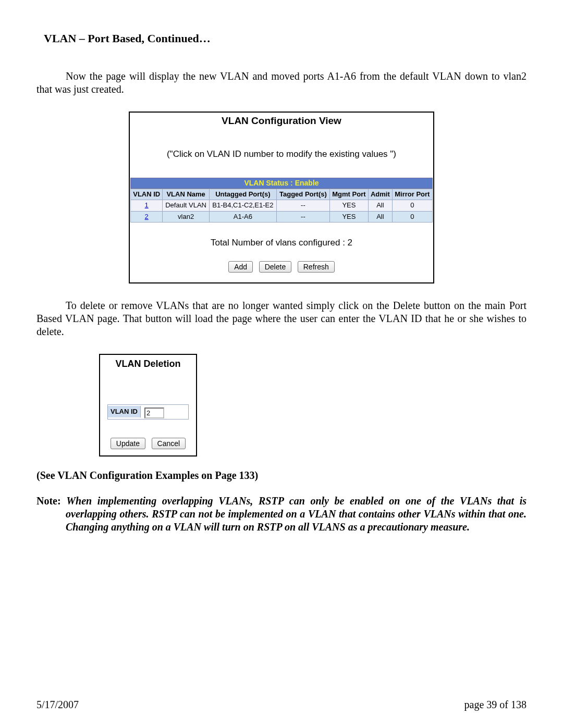 The image size is (563, 728). Describe the element at coordinates (282, 217) in the screenshot. I see `table-row: 2 vlan2 A1-A6 -- YES All 0` at that location.